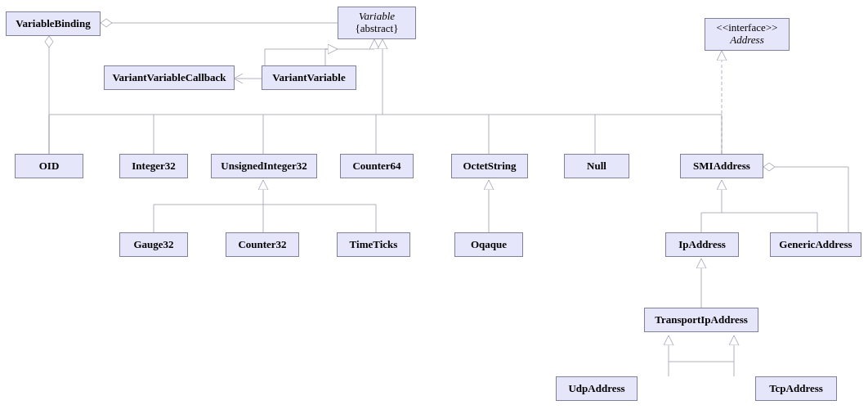  What do you see at coordinates (816, 245) in the screenshot?
I see `class-genericaddress: GenericAddress` at bounding box center [816, 245].